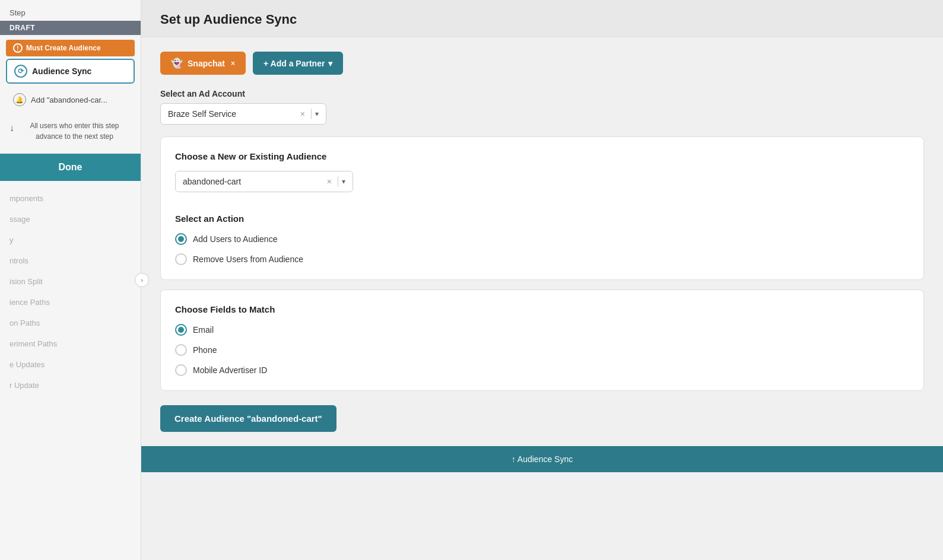  Describe the element at coordinates (542, 218) in the screenshot. I see `action-section-title: Select an Action` at that location.